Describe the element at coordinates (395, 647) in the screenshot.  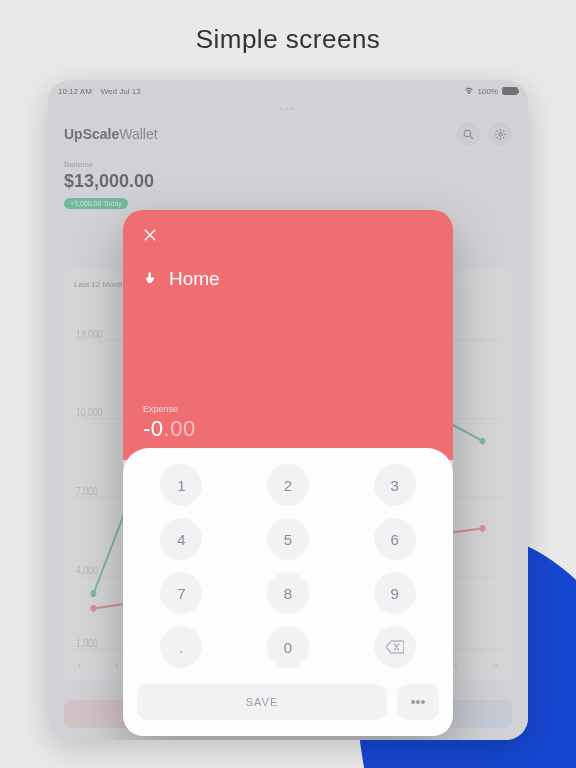
I see `backspace-icon` at that location.